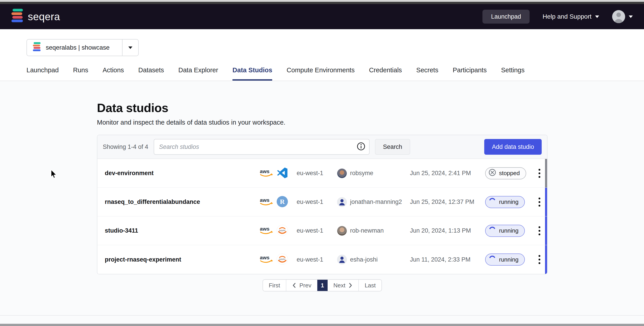 This screenshot has width=644, height=326. I want to click on tab-actions: Actions, so click(113, 74).